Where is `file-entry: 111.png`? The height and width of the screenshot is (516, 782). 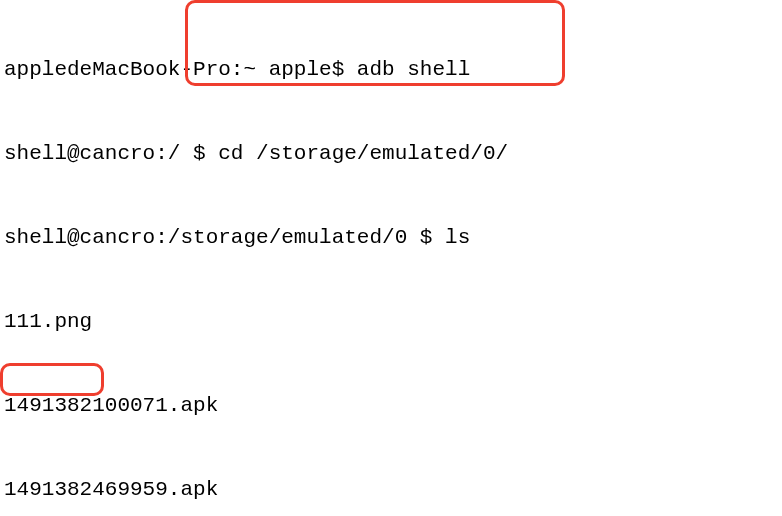
file-entry: 111.png is located at coordinates (393, 322).